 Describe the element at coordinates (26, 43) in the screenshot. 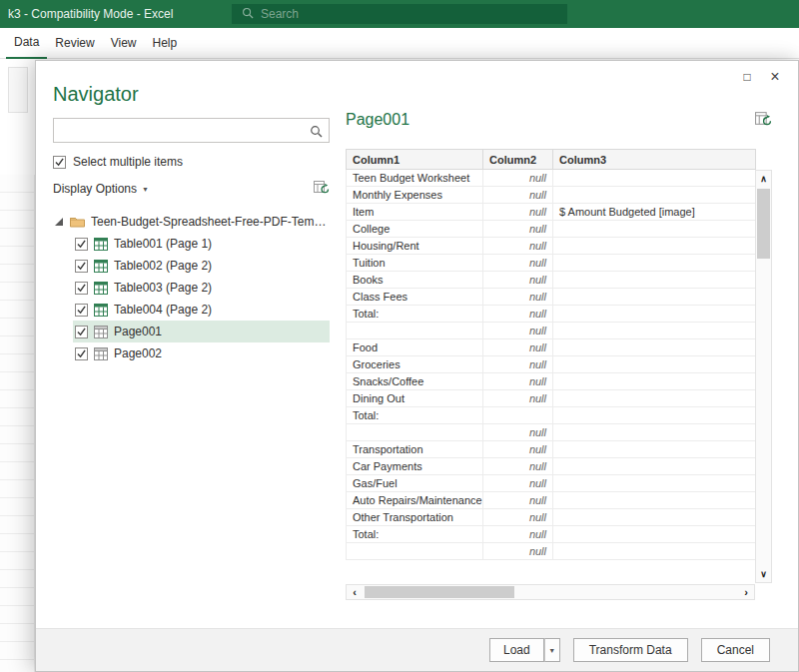

I see `tab-data: Data` at that location.